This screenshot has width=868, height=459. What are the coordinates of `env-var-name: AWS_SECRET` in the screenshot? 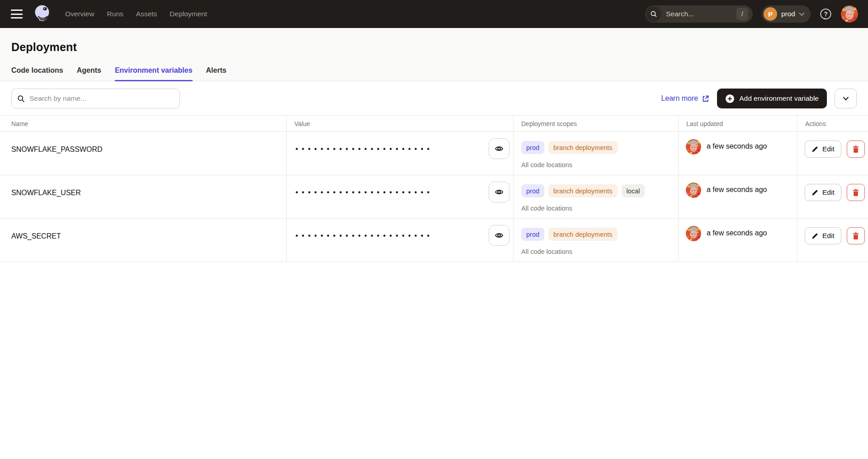 It's located at (143, 240).